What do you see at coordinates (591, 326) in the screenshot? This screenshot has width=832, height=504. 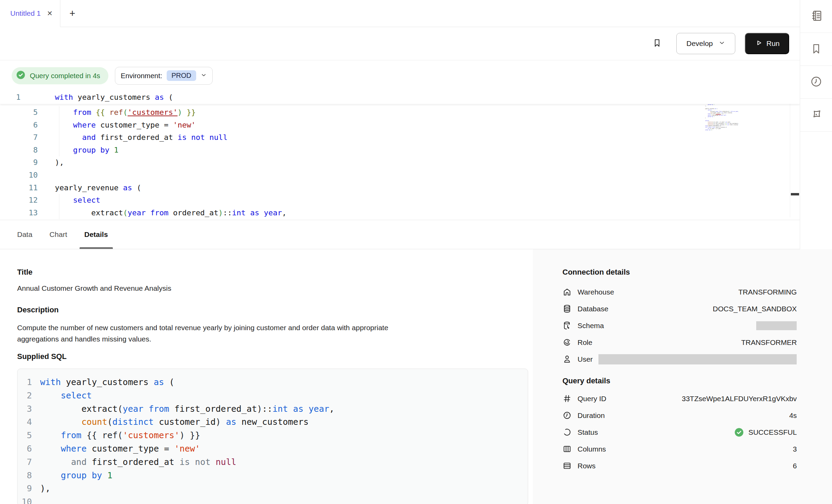 I see `detail-label: Schema` at bounding box center [591, 326].